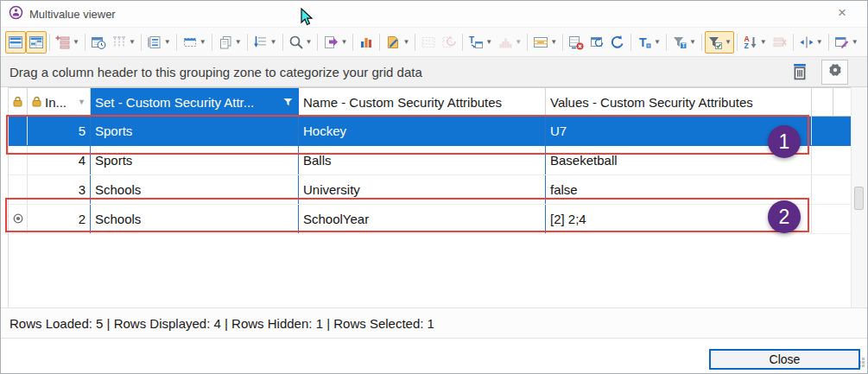 The image size is (868, 374). Describe the element at coordinates (16, 42) in the screenshot. I see `view-banded-rows-button` at that location.